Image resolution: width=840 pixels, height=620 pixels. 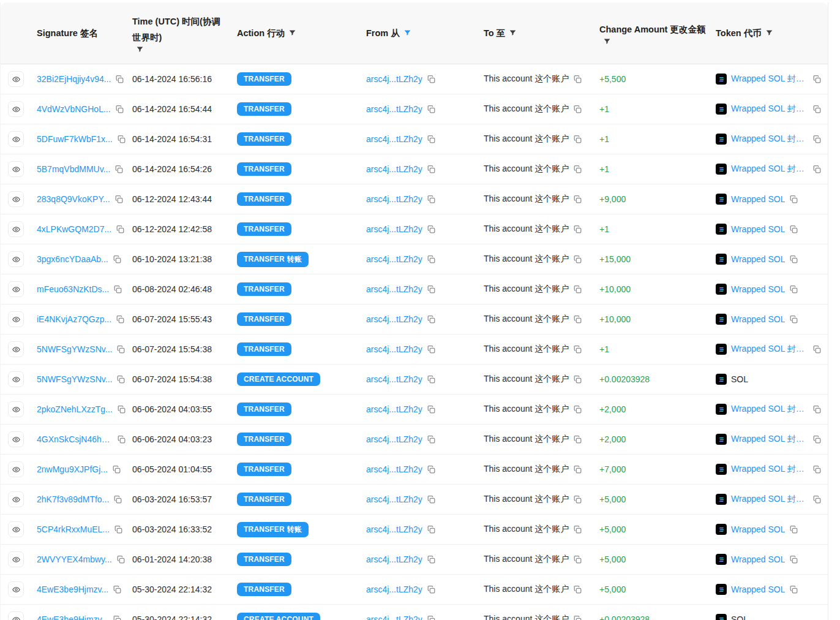 I want to click on signature-link: 4VdWzVbNGHoL..., so click(x=73, y=109).